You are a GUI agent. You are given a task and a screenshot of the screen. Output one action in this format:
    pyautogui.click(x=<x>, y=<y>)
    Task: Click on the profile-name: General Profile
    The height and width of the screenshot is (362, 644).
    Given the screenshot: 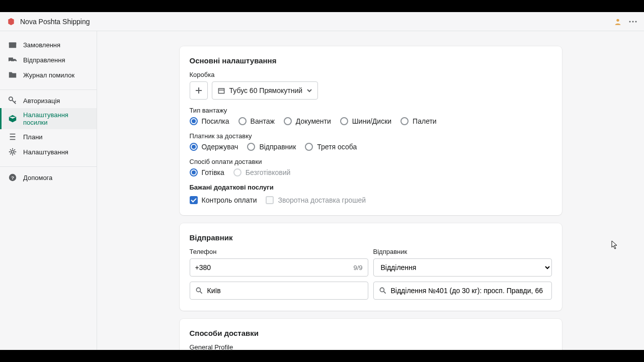 What is the action you would take?
    pyautogui.click(x=371, y=347)
    